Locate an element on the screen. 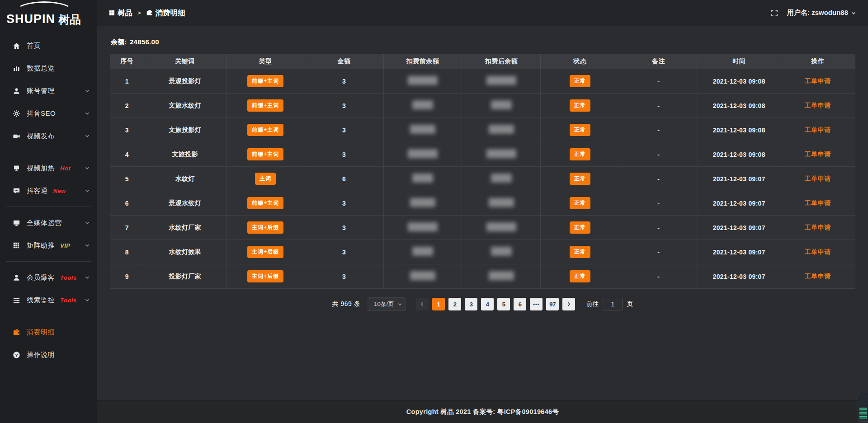 Image resolution: width=868 pixels, height=423 pixels. cell-keyword: 文旅水纹灯 is located at coordinates (185, 106).